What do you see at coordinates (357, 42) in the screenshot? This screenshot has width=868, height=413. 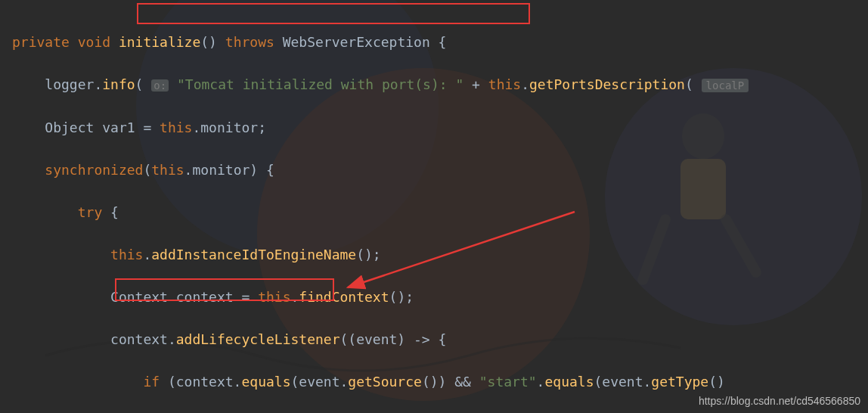 I see `exception-type: WebServerException` at bounding box center [357, 42].